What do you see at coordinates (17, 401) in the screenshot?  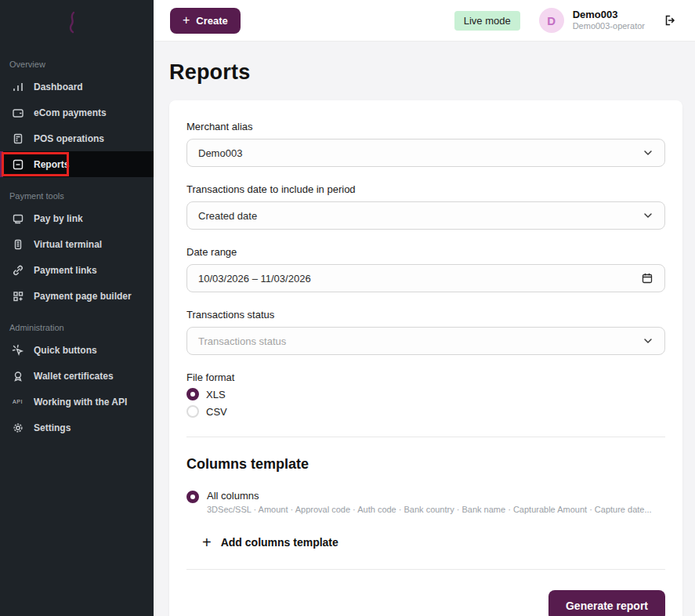 I see `api-text-icon: API` at bounding box center [17, 401].